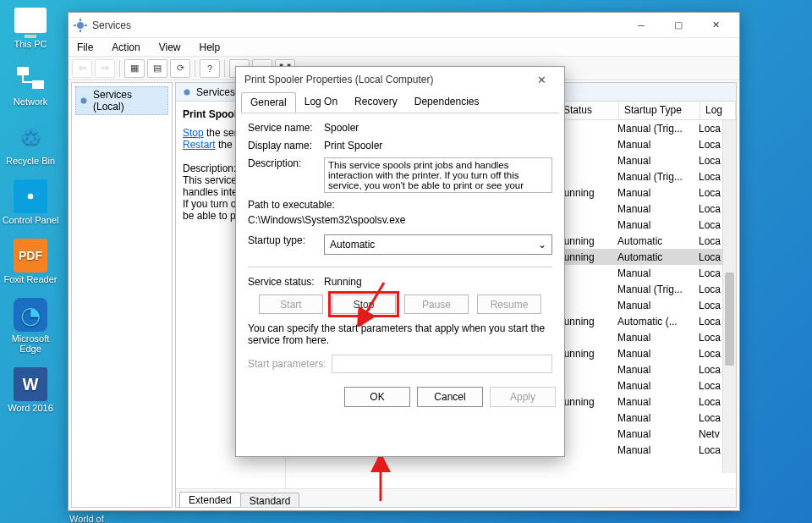  What do you see at coordinates (286, 240) in the screenshot?
I see `startup-type-label: Startup type:` at bounding box center [286, 240].